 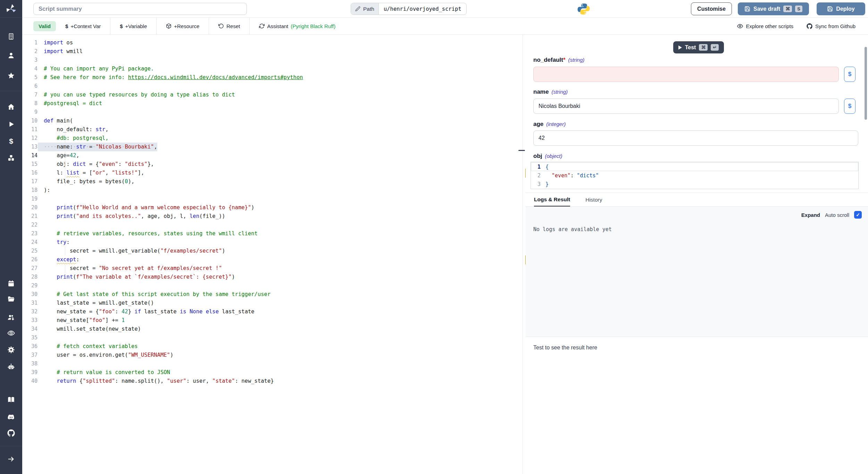 What do you see at coordinates (272, 182) in the screenshot?
I see `code-line-17: 17 file_: bytes = bytes(0),` at bounding box center [272, 182].